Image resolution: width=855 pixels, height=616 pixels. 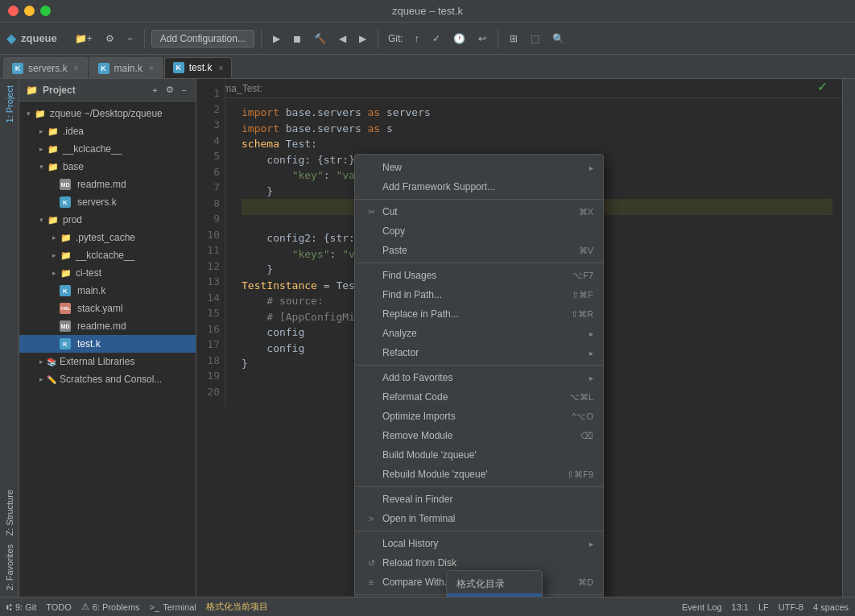 What do you see at coordinates (108, 184) in the screenshot?
I see `tree-readme-base: MD readme.md` at bounding box center [108, 184].